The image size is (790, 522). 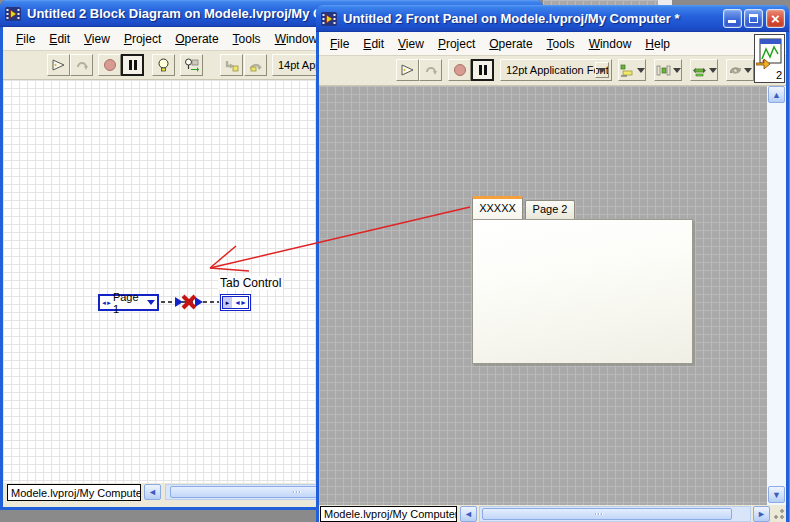 What do you see at coordinates (192, 65) in the screenshot?
I see `bd-retain-wire-values-button` at bounding box center [192, 65].